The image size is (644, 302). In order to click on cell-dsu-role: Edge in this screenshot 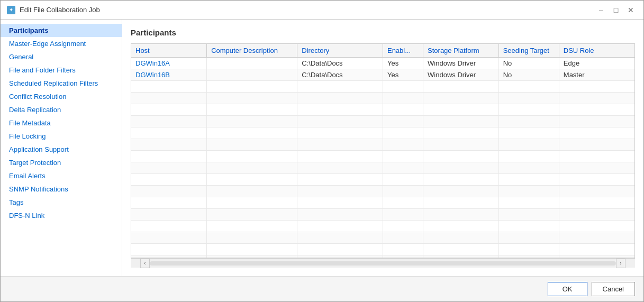, I will do `click(597, 63)`.